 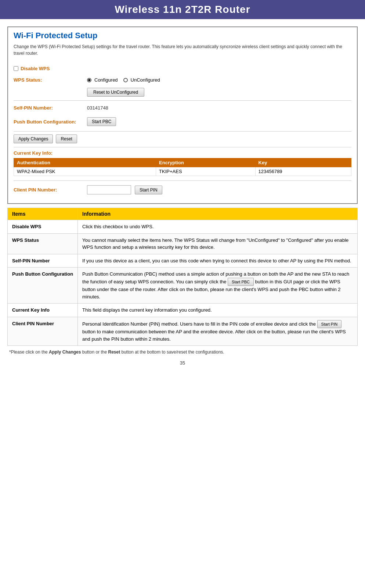 What do you see at coordinates (183, 172) in the screenshot?
I see `key-table-row: WPA2-Mixed PSK TKIP+AES 123456789` at bounding box center [183, 172].